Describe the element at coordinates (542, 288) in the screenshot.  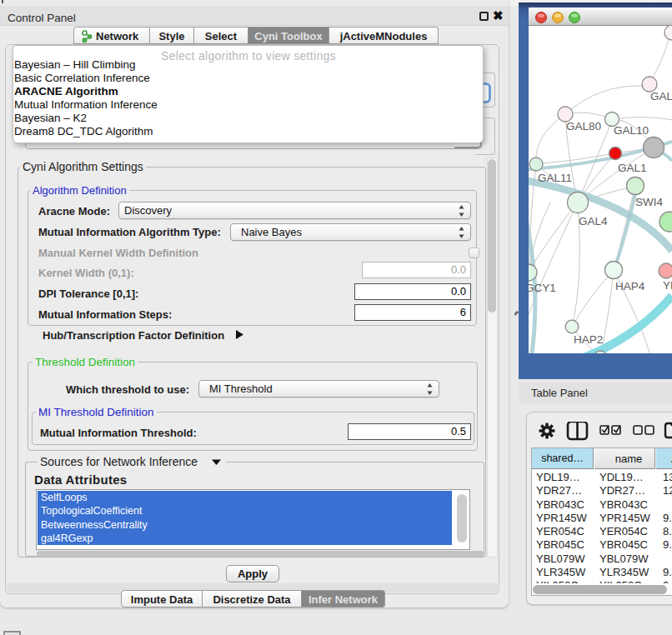
I see `svg-text: GCY1` at that location.